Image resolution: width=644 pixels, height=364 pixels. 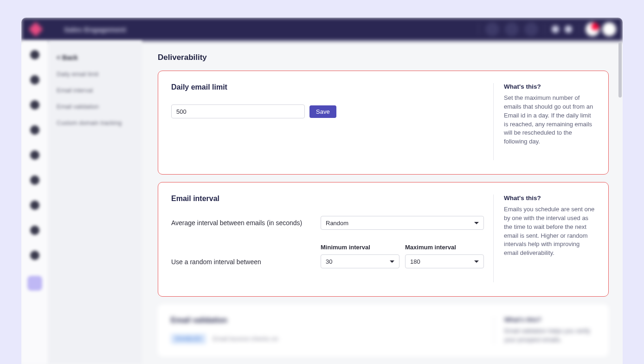 What do you see at coordinates (243, 223) in the screenshot?
I see `avg-interval-label: Average interval between emails (in seco…` at bounding box center [243, 223].